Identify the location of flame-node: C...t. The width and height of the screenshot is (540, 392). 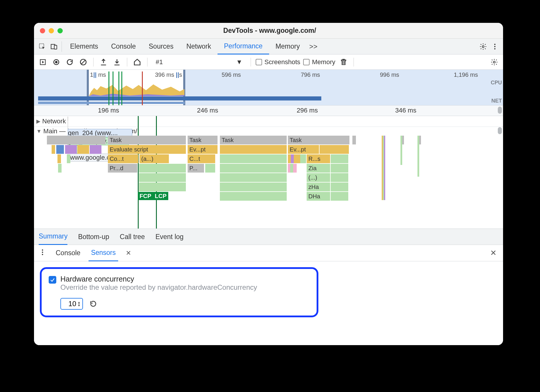
(201, 159).